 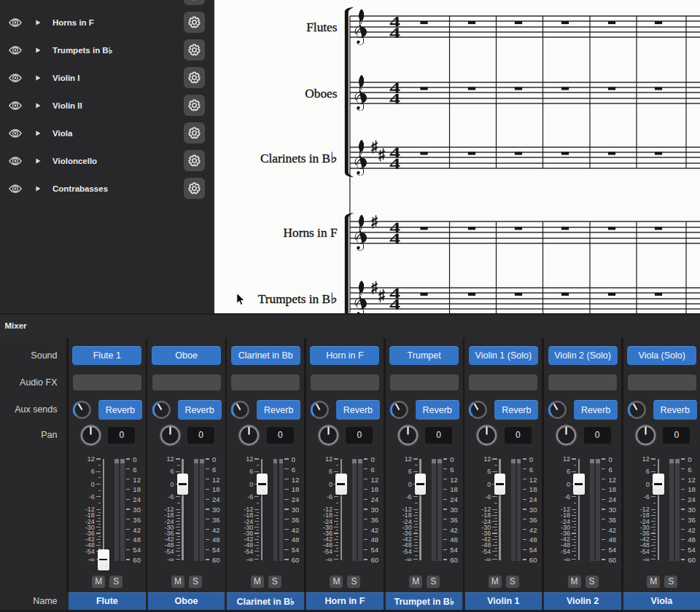 What do you see at coordinates (662, 601) in the screenshot?
I see `channel-name-cell: Viola` at bounding box center [662, 601].